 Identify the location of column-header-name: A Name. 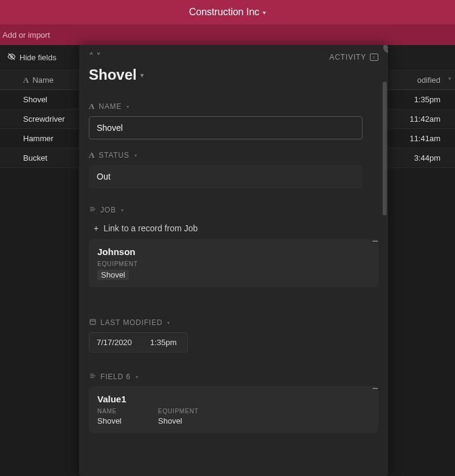
(40, 80).